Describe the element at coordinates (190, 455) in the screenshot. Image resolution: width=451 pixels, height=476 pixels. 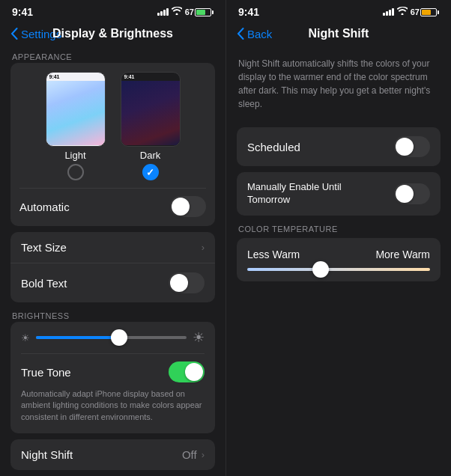
I see `night-shift-value: Off` at that location.